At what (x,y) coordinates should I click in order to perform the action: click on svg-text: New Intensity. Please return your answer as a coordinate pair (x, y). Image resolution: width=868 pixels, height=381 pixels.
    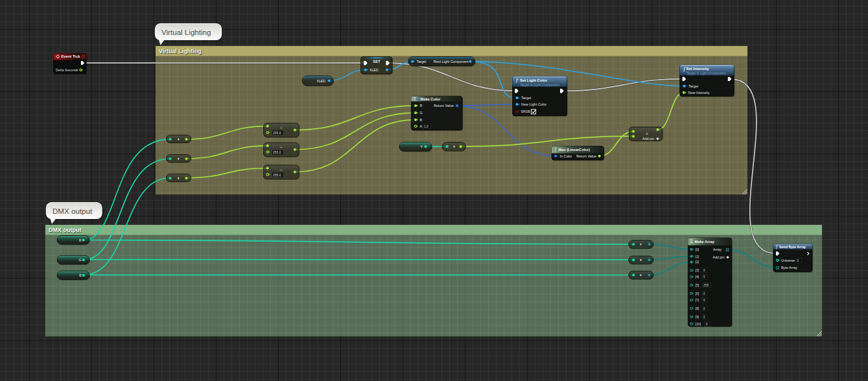
    Looking at the image, I should click on (699, 93).